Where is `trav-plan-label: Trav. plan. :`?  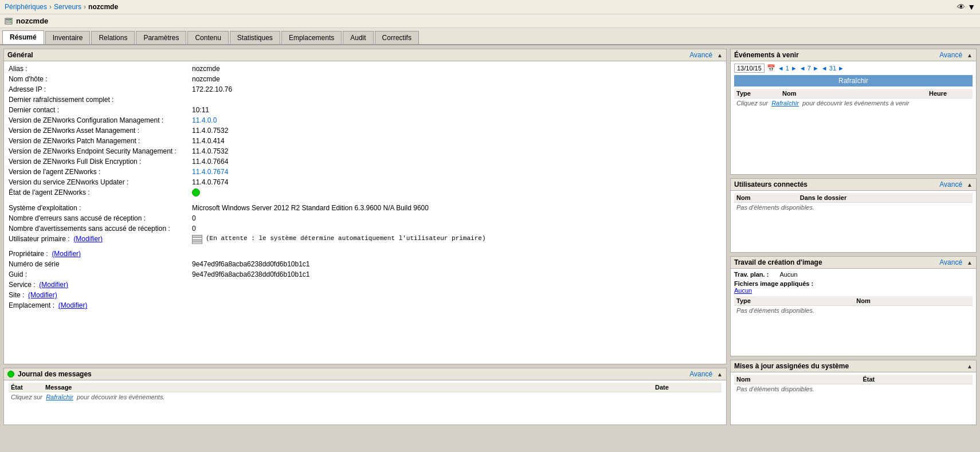
trav-plan-label: Trav. plan. : is located at coordinates (751, 274).